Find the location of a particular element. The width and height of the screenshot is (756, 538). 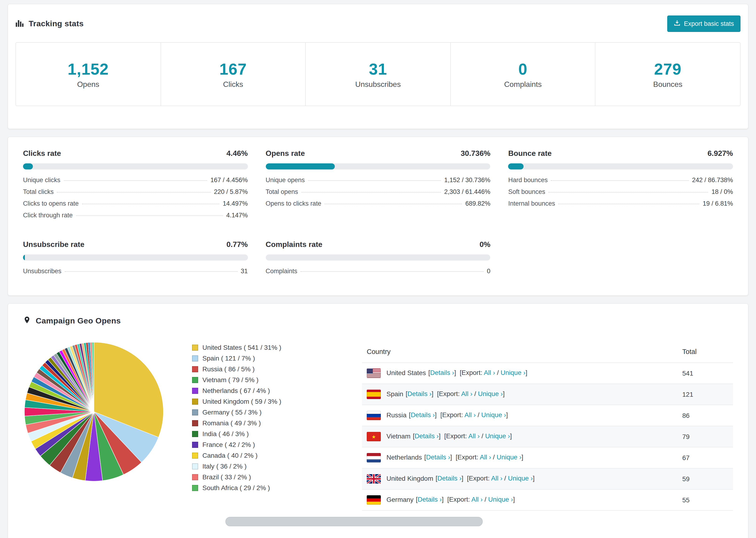

country-total: 121 is located at coordinates (705, 394).